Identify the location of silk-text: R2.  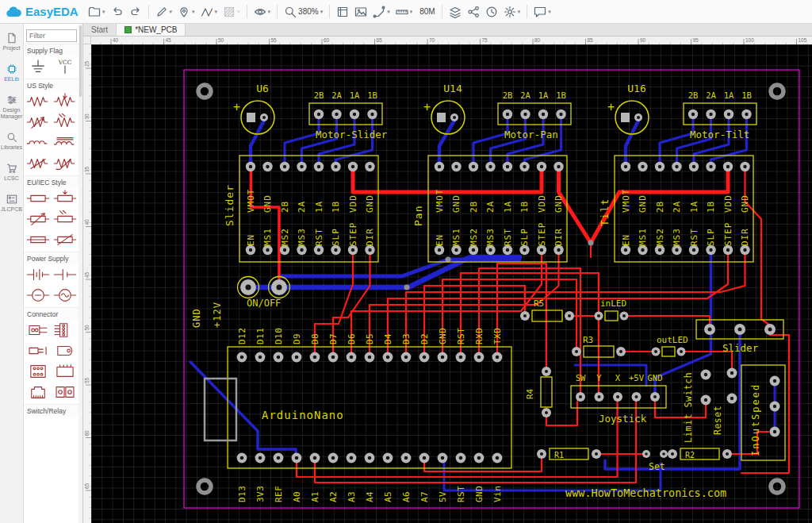
(690, 456).